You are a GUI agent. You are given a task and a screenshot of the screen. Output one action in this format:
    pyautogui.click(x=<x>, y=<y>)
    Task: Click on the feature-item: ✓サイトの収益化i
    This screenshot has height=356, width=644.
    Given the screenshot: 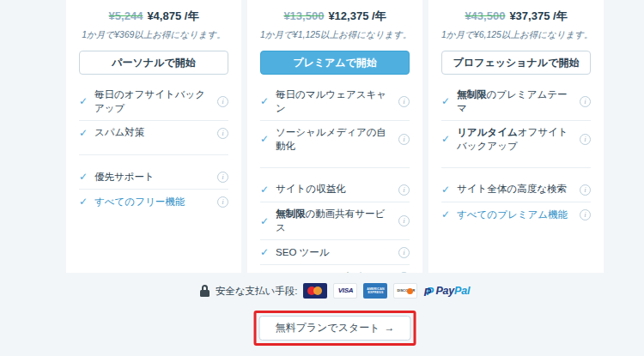 What is the action you would take?
    pyautogui.click(x=335, y=190)
    